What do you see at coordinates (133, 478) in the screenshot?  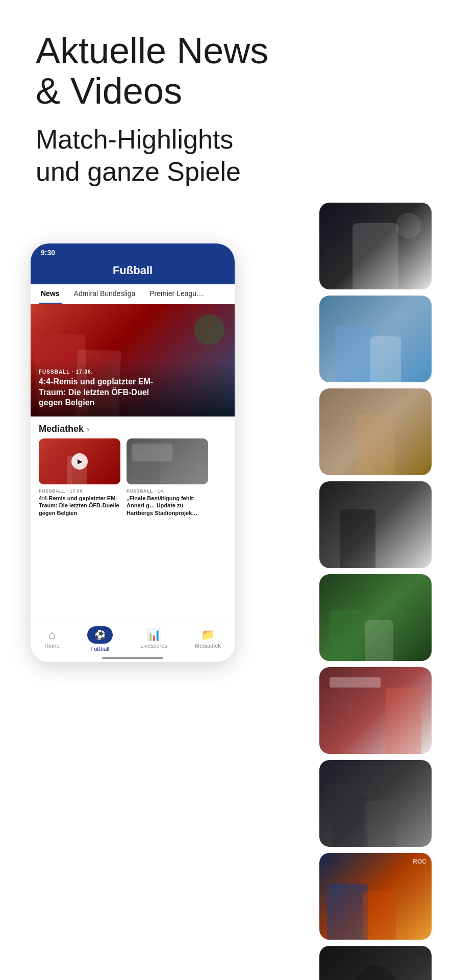 I see `video-cards-row: ▶ FUSSBALL · 17.06. 4:4-Remis und geplat…` at bounding box center [133, 478].